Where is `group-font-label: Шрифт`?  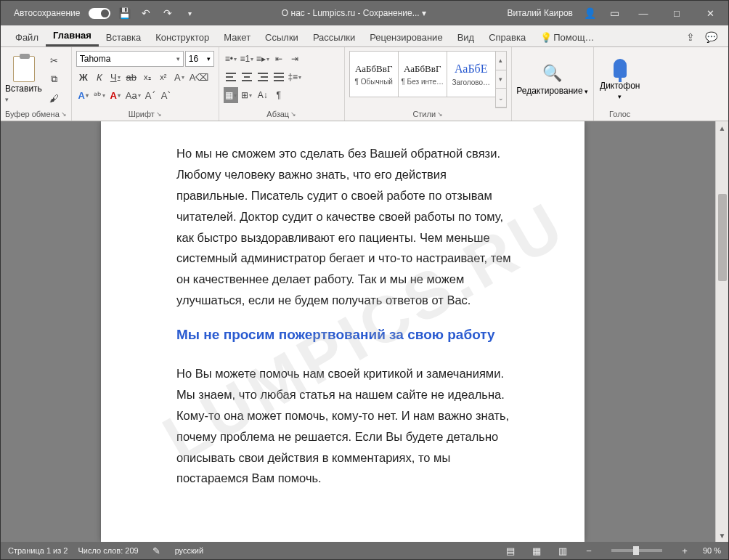
group-font-label: Шрифт is located at coordinates (142, 114).